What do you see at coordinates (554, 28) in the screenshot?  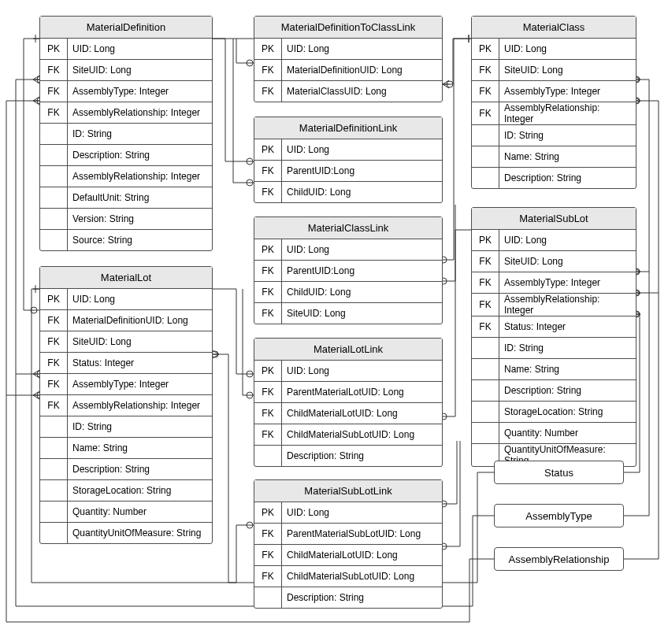 I see `entity-title: MaterialClass` at bounding box center [554, 28].